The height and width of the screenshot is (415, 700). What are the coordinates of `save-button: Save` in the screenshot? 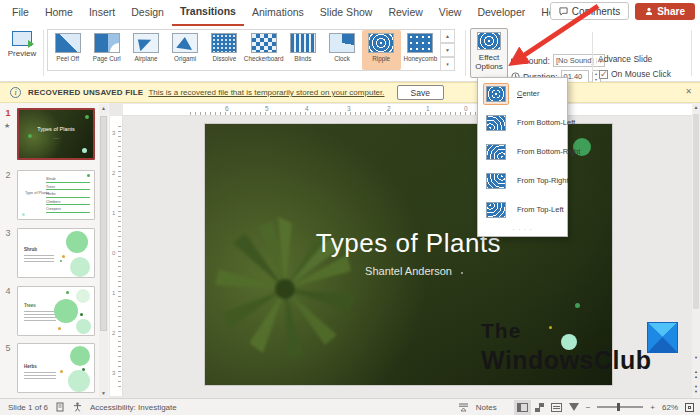 It's located at (420, 92).